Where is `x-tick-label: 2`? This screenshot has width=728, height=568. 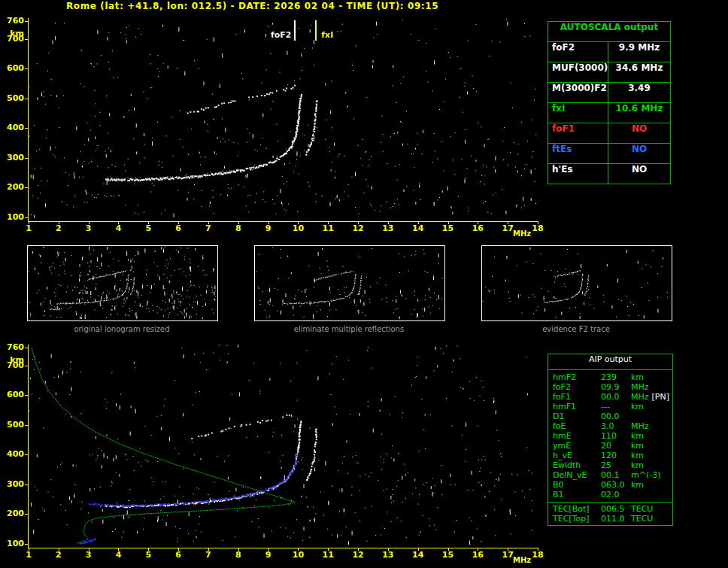
x-tick-label: 2 is located at coordinates (59, 229).